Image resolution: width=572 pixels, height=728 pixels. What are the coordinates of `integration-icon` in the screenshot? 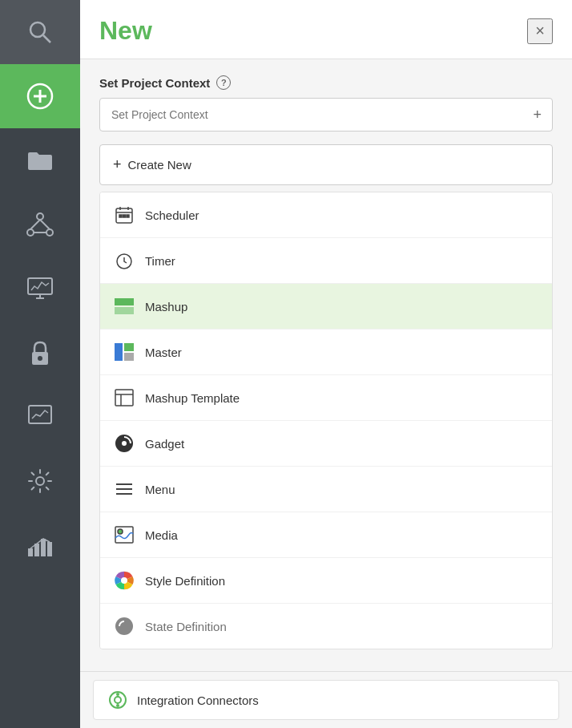 It's located at (118, 700).